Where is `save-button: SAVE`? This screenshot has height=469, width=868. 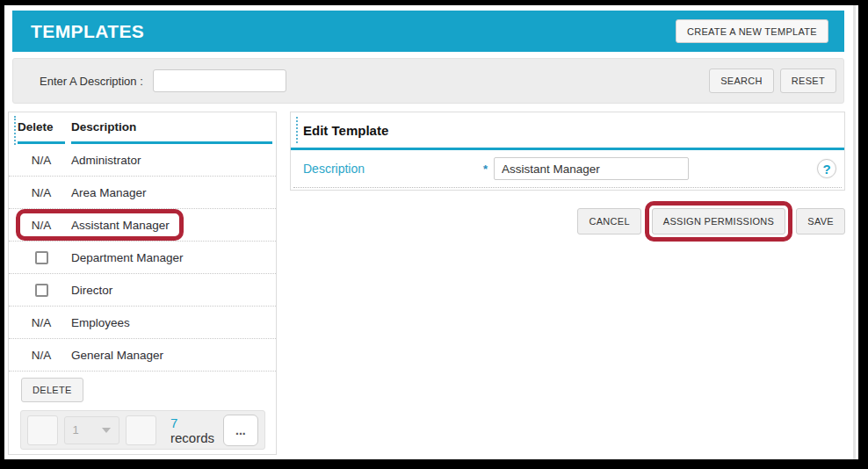
save-button: SAVE is located at coordinates (821, 221).